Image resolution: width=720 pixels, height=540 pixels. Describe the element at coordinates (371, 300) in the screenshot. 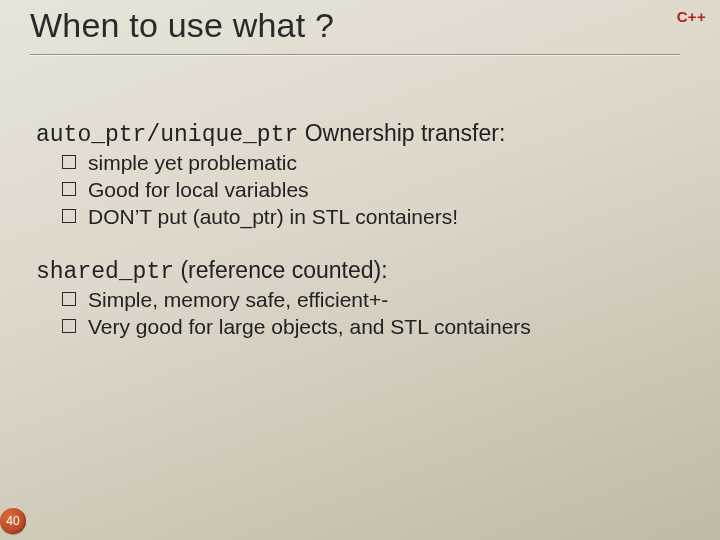

I see `list-item: Simple, memory safe, efficient+-` at that location.